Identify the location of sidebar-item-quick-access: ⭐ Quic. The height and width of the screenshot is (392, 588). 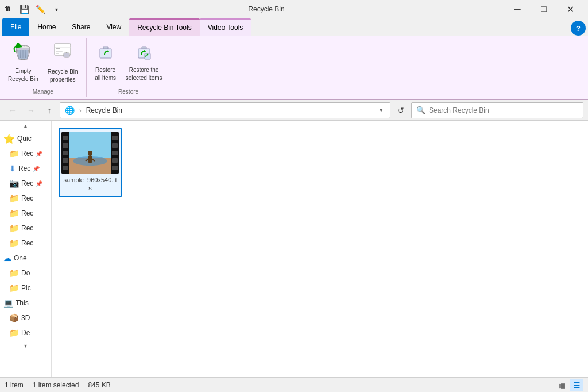
(25, 139).